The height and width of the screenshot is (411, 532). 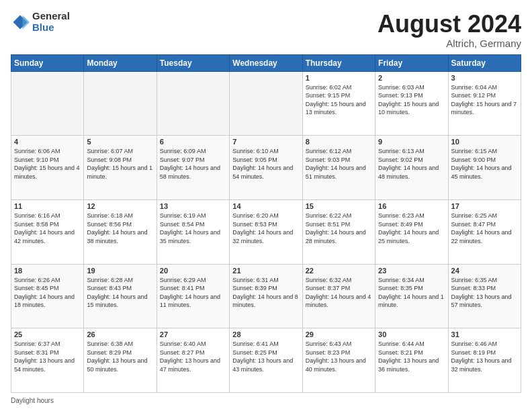 What do you see at coordinates (120, 361) in the screenshot?
I see `calendar-cell: 26Sunrise: 6:38 AM Sunset: 8:29 PM Dayli…` at bounding box center [120, 361].